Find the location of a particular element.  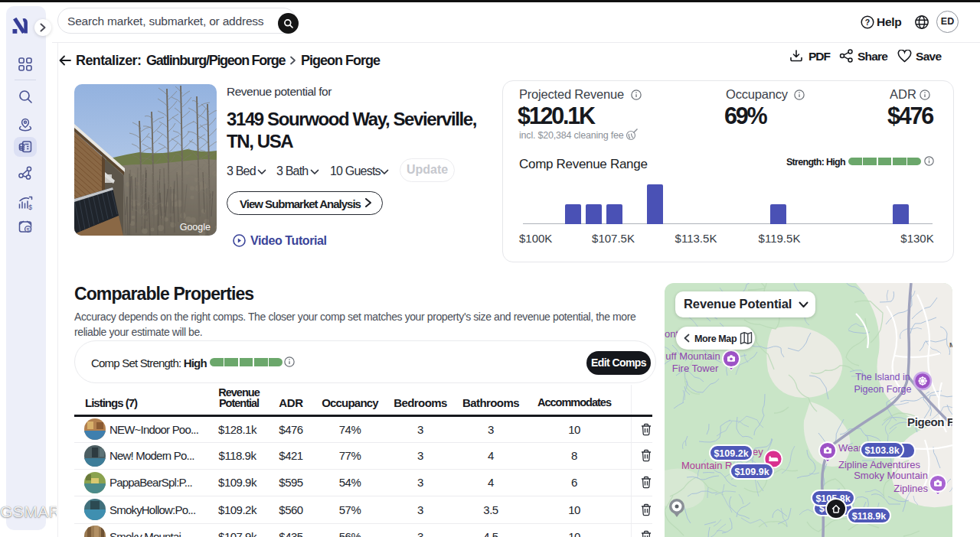

svg-text: Mountain R is located at coordinates (707, 465).